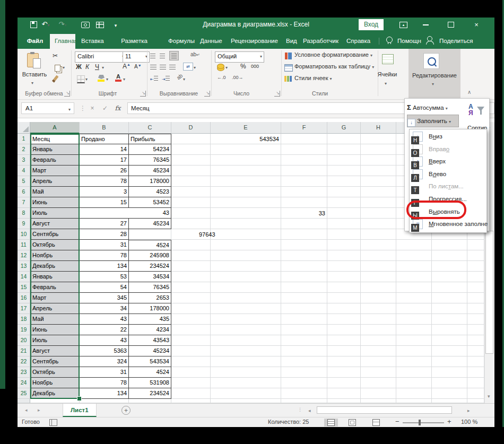 The width and height of the screenshot is (504, 444). I want to click on cell-G16, so click(344, 298).